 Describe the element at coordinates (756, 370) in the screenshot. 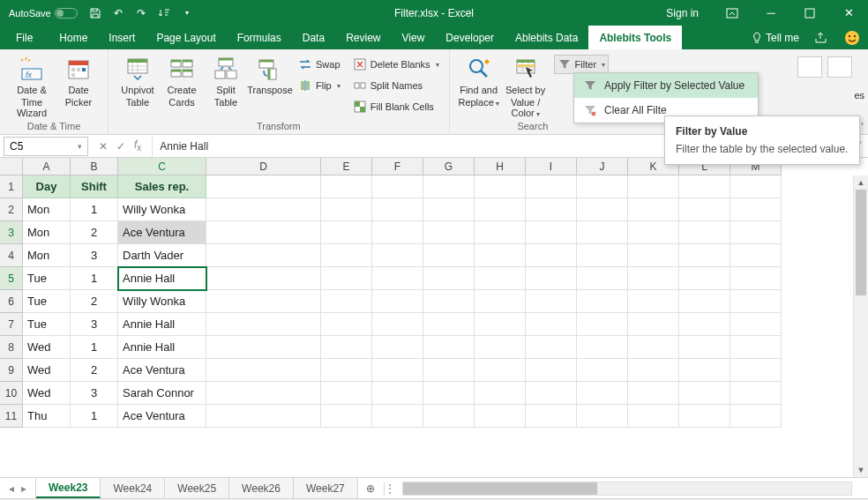

I see `cell-M9` at that location.